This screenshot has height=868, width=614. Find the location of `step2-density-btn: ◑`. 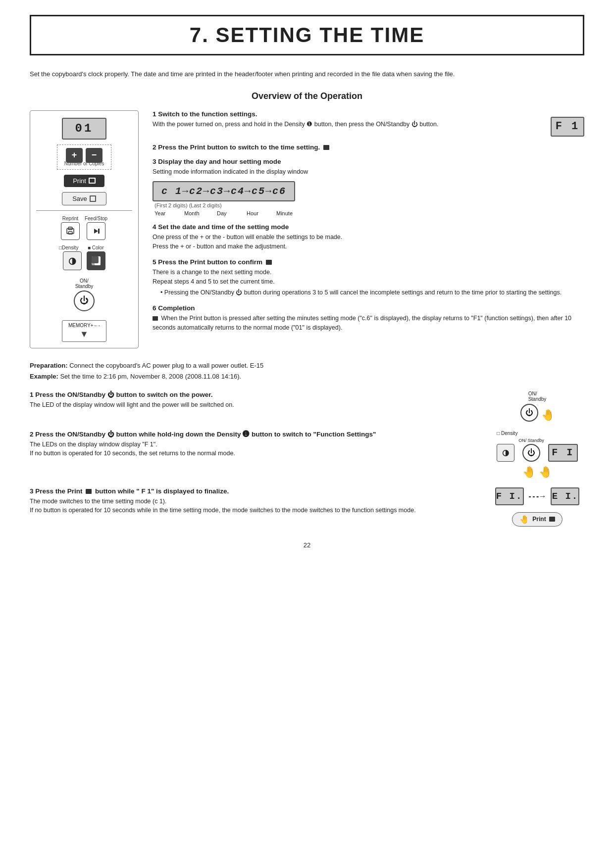

step2-density-btn: ◑ is located at coordinates (506, 453).